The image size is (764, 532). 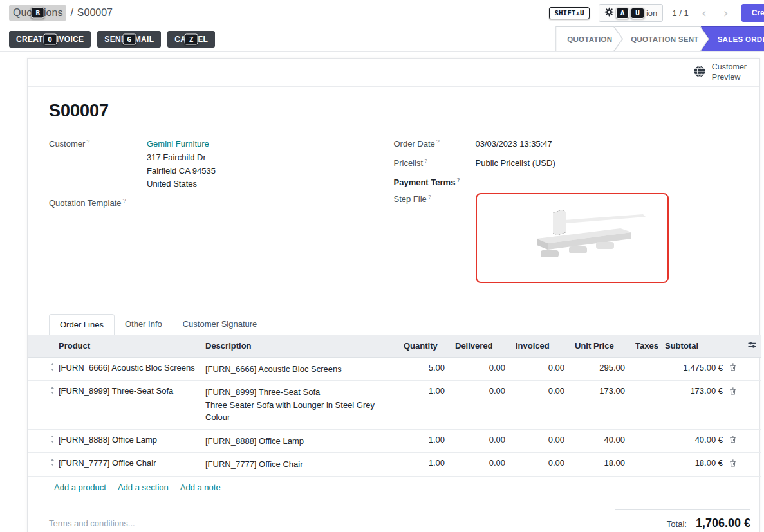 What do you see at coordinates (677, 524) in the screenshot?
I see `total-label: Total:` at bounding box center [677, 524].